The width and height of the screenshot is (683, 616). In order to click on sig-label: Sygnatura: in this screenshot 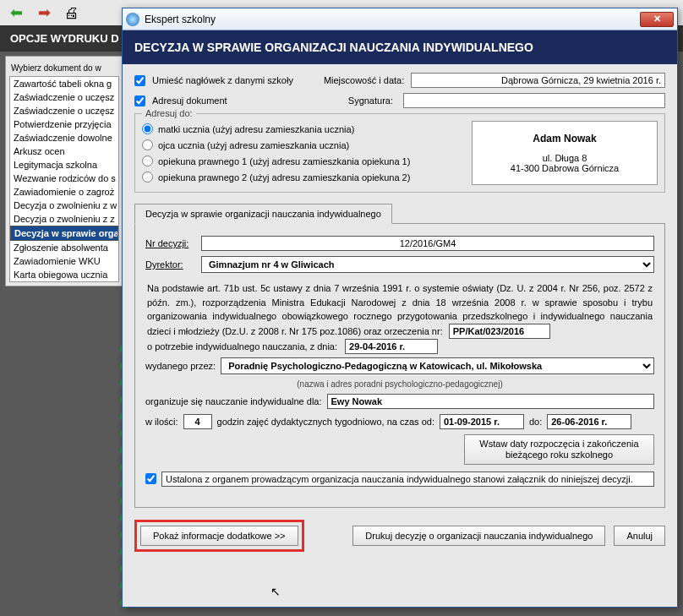, I will do `click(370, 101)`.